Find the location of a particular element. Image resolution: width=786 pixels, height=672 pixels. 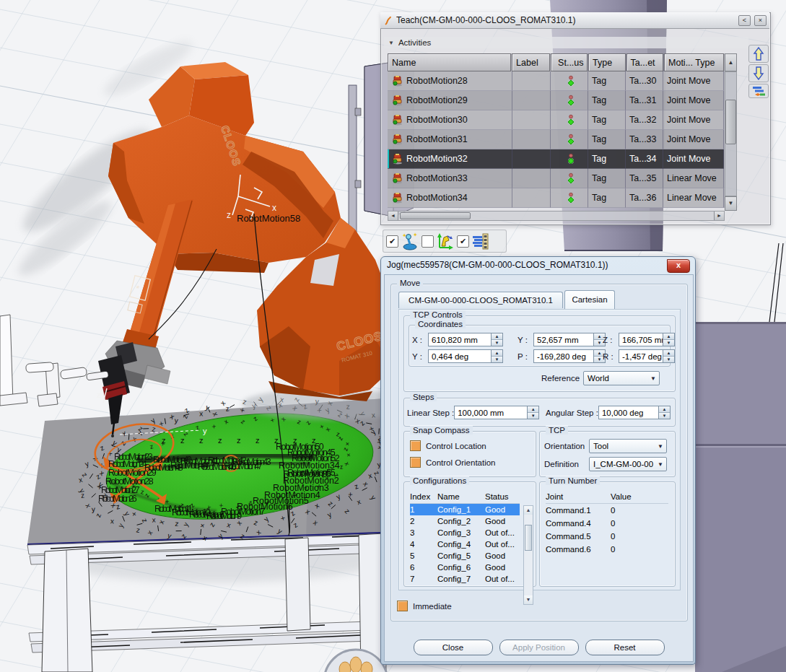

tcp-dropdown: I_CM-GM-00-00 ▼ is located at coordinates (628, 464).